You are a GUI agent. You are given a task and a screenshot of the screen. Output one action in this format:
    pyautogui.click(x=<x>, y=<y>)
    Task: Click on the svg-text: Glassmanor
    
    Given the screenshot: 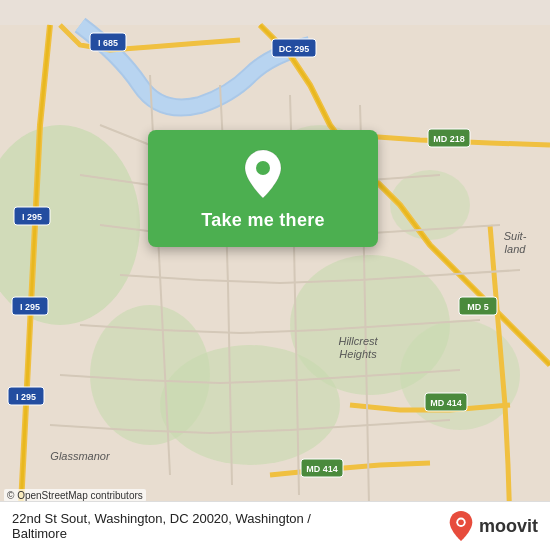 What is the action you would take?
    pyautogui.click(x=80, y=456)
    